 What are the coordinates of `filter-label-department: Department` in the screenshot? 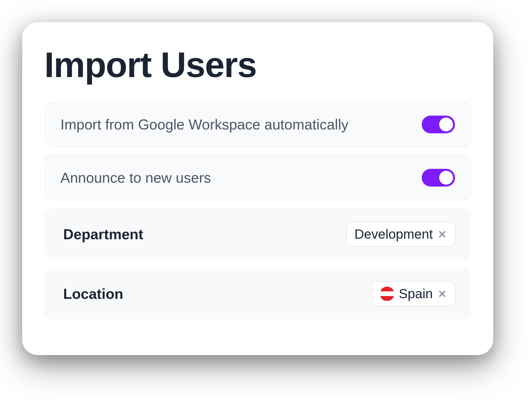 It's located at (101, 234).